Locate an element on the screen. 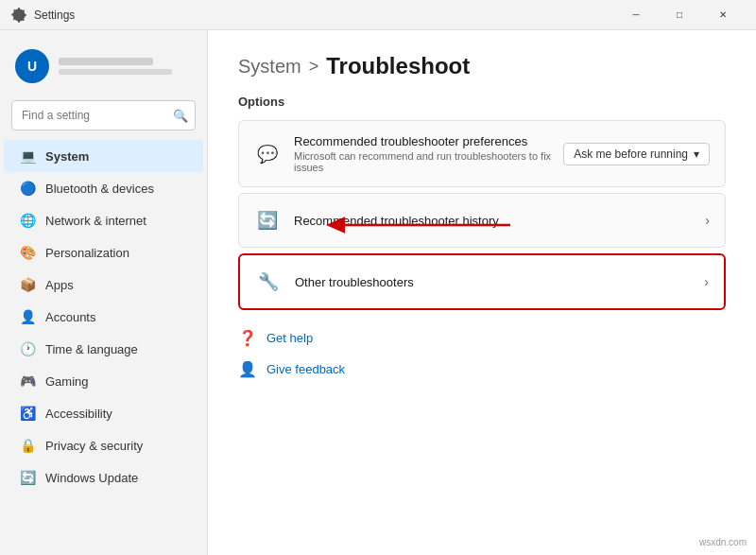 The height and width of the screenshot is (555, 756). minimize-button: ─ is located at coordinates (636, 15).